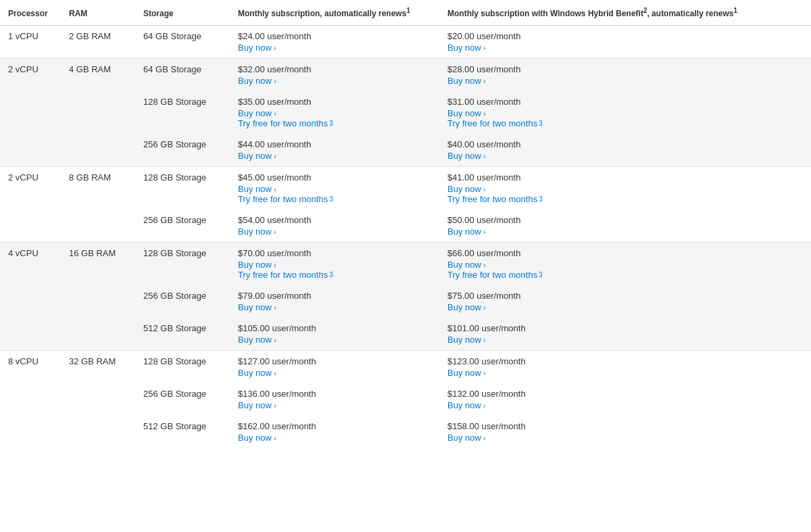  What do you see at coordinates (406, 334) in the screenshot?
I see `table-row: 512 GB Storage$105.00 user/monthBuy now …` at bounding box center [406, 334].